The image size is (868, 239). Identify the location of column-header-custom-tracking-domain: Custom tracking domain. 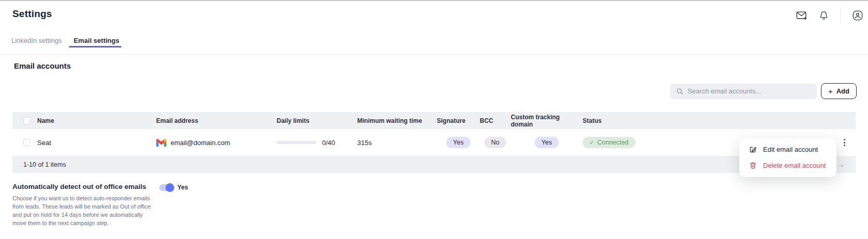
(547, 121).